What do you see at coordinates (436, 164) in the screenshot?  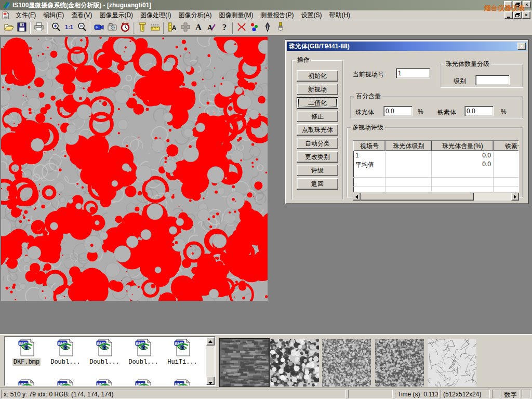 I see `table-row: 平均值0.0` at bounding box center [436, 164].